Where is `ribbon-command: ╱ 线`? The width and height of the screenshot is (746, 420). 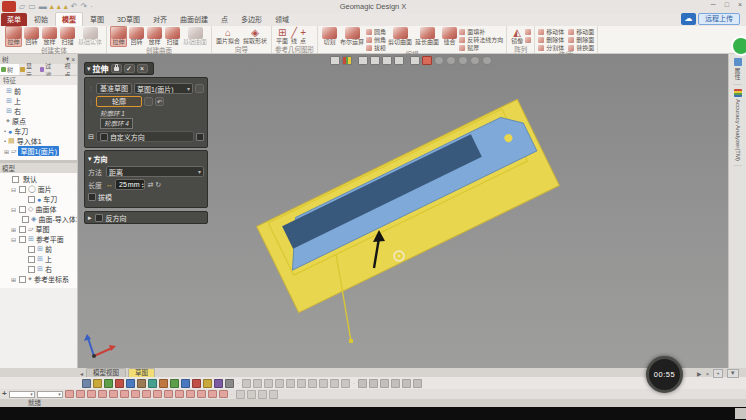
ribbon-command: ╱ 线 is located at coordinates (294, 36).